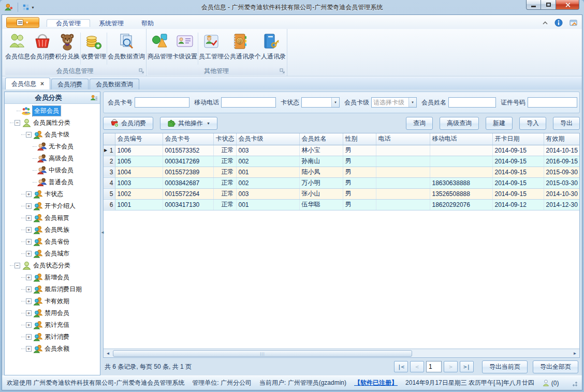 The width and height of the screenshot is (584, 392). Describe the element at coordinates (545, 23) in the screenshot. I see `ribbon-collapse-icon` at that location.